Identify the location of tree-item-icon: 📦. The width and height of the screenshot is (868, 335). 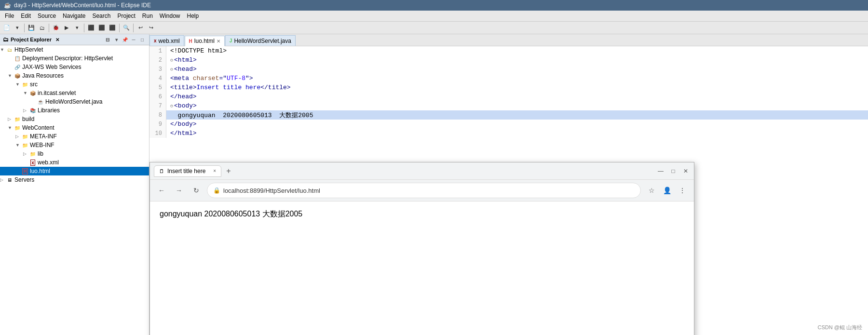
(17, 76).